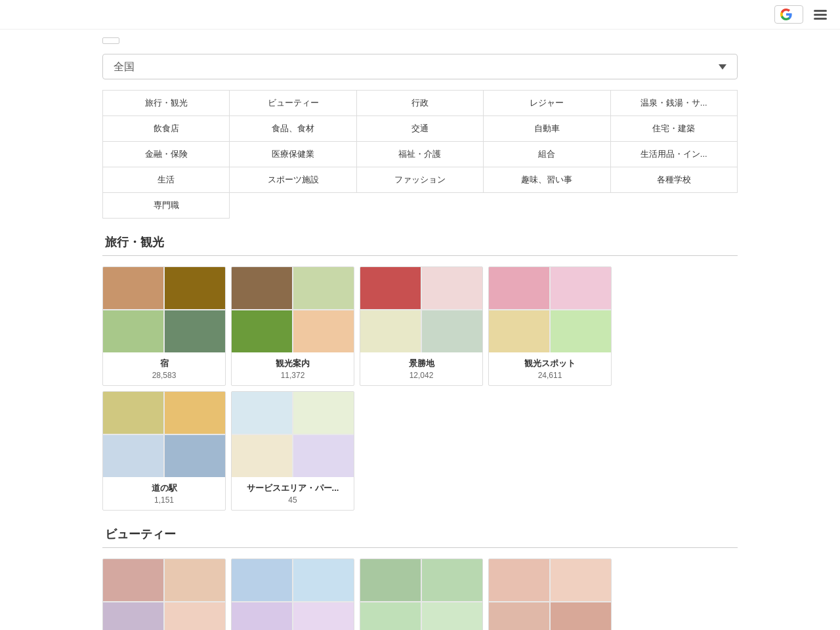  Describe the element at coordinates (547, 155) in the screenshot. I see `category-cell: 組合` at that location.